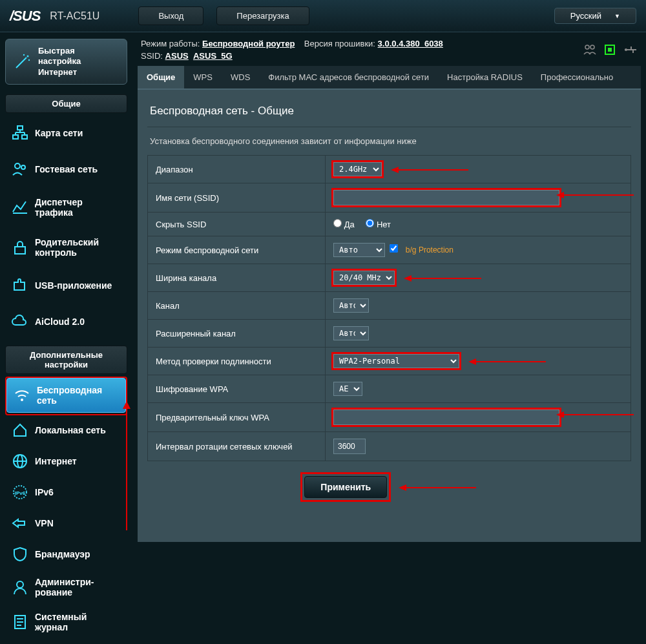 The height and width of the screenshot is (644, 646). Describe the element at coordinates (66, 622) in the screenshot. I see `sidebar-item-syslog: Системный журнал` at that location.